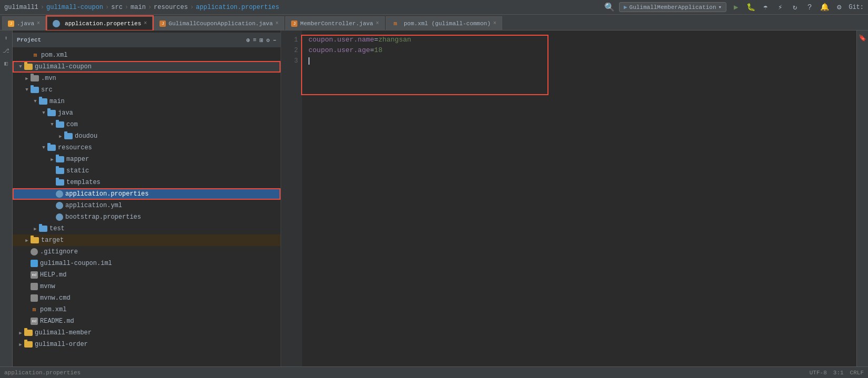 The width and height of the screenshot is (868, 378). What do you see at coordinates (38, 23) in the screenshot?
I see `tab-java-close: ×` at bounding box center [38, 23].